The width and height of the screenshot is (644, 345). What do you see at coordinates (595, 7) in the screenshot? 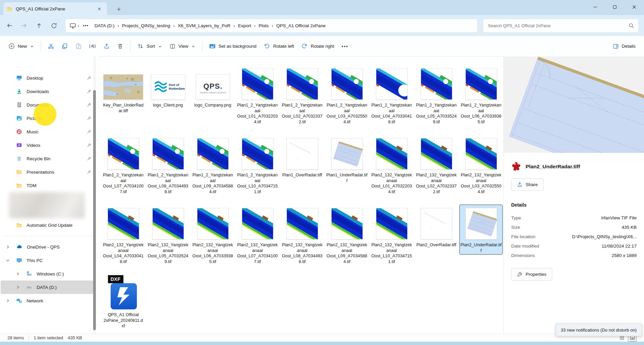
I see `minimize-button` at bounding box center [595, 7].